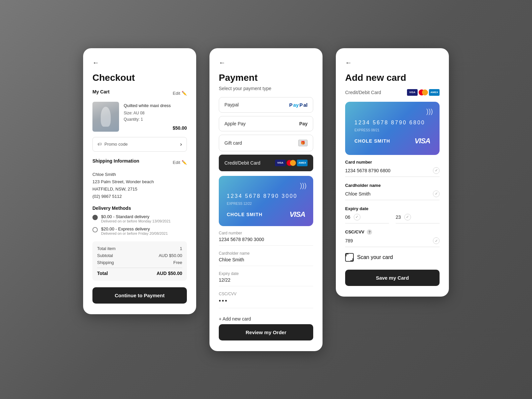 Image resolution: width=532 pixels, height=399 pixels. What do you see at coordinates (392, 123) in the screenshot?
I see `add-card-number-visual: 1234 5678 8790 6800` at bounding box center [392, 123].